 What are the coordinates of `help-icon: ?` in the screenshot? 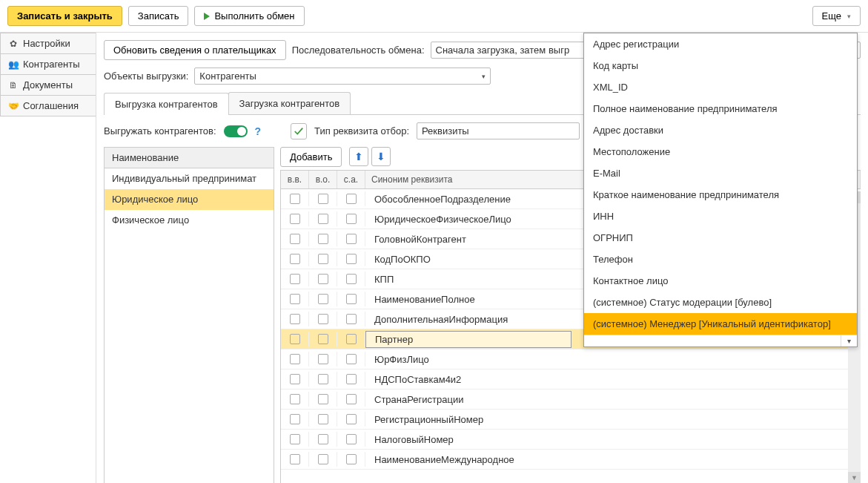 It's located at (258, 131).